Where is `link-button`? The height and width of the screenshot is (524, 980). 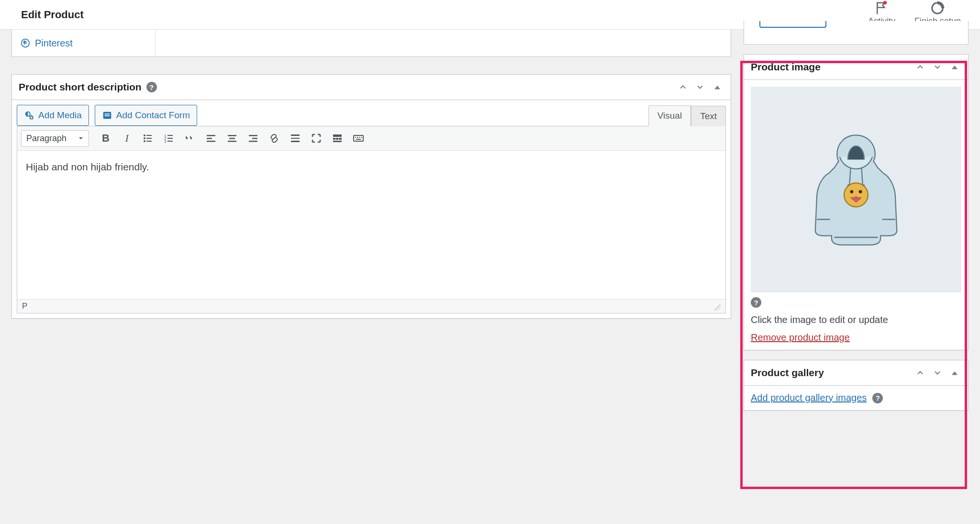
link-button is located at coordinates (274, 138).